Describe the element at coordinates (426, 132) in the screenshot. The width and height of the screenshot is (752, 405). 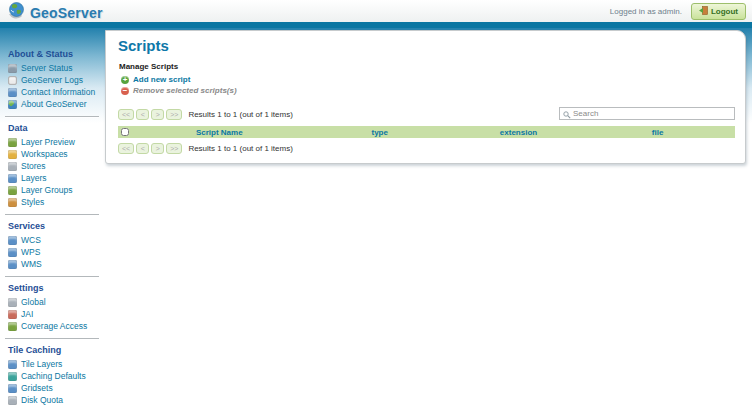
I see `scripts-table: Script Nametypeextensionfile` at that location.